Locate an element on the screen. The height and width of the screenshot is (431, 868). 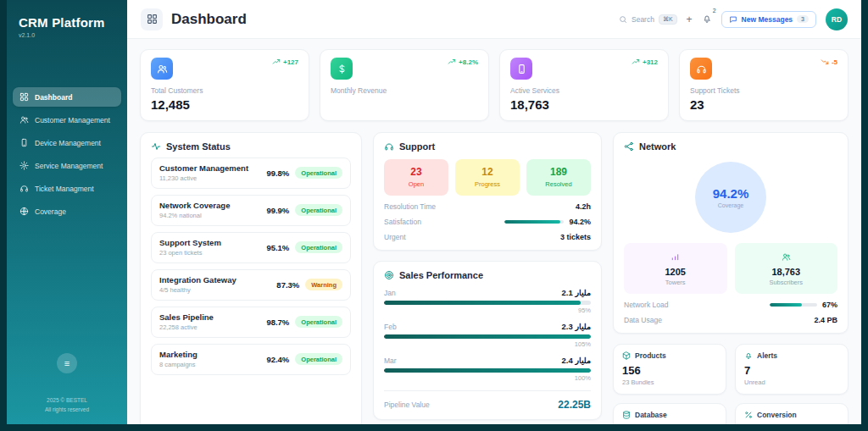
towers-value: 1205 is located at coordinates (676, 272).